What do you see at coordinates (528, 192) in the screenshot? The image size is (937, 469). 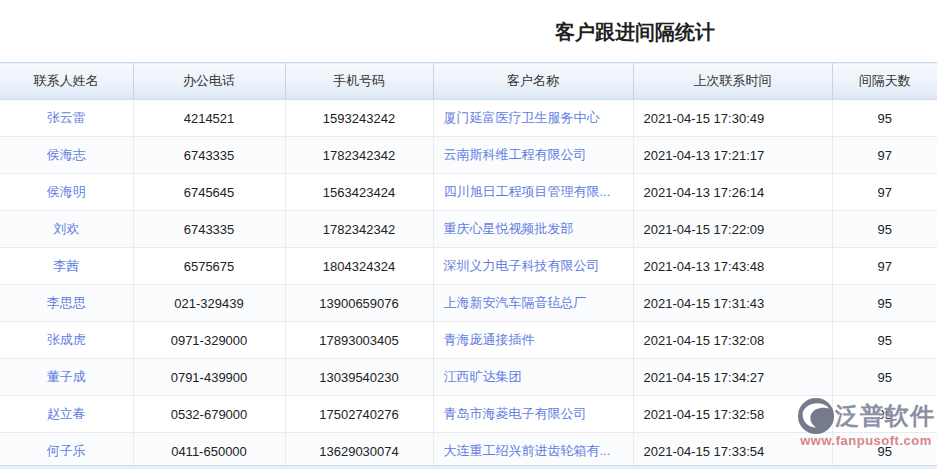 I see `customer-name-link: 四川旭日工程项目管理有限...` at bounding box center [528, 192].